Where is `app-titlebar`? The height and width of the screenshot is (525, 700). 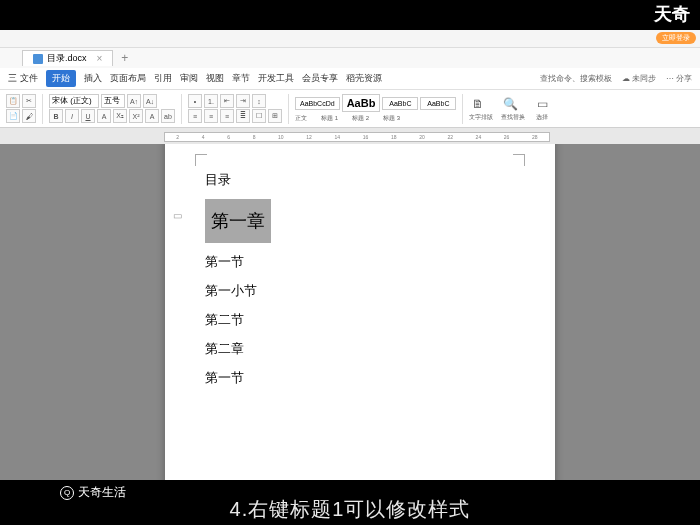 app-titlebar is located at coordinates (350, 39).